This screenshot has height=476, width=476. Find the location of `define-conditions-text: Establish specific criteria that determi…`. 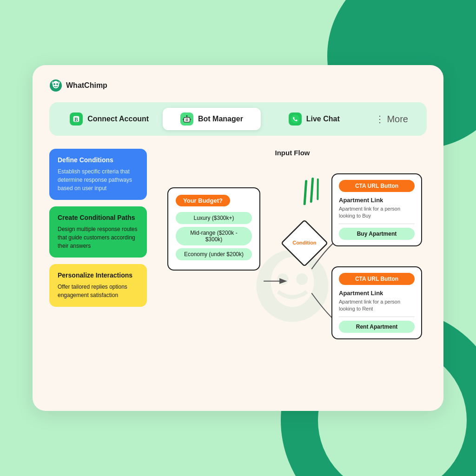

define-conditions-text: Establish specific criteria that determi… is located at coordinates (98, 180).